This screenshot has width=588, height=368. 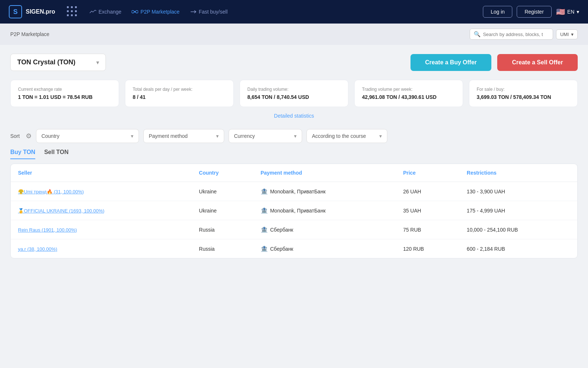 What do you see at coordinates (294, 173) in the screenshot?
I see `table-header: Seller Country Payment method Price Rest…` at bounding box center [294, 173].